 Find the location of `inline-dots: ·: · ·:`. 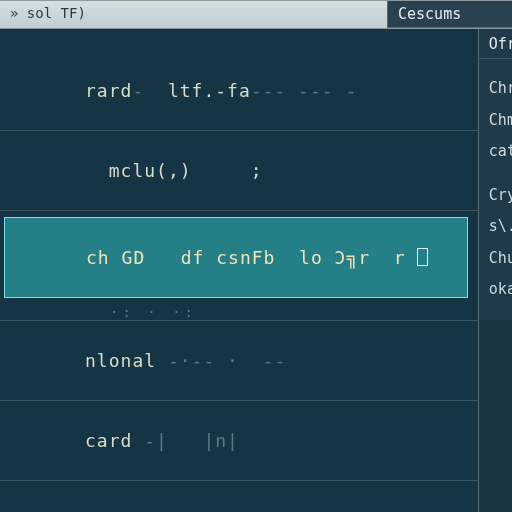

inline-dots: ·: · ·: is located at coordinates (239, 312).